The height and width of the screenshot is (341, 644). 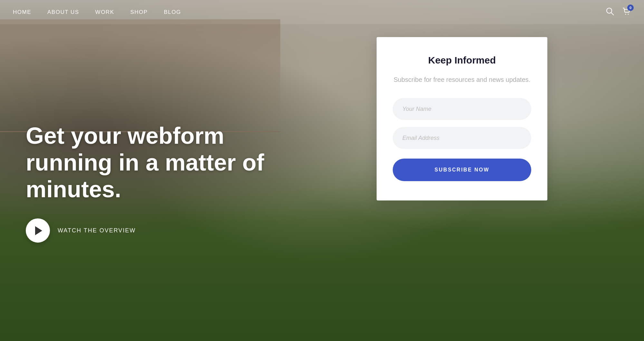 I want to click on watch-label: WATCH THE OVERVIEW, so click(x=97, y=231).